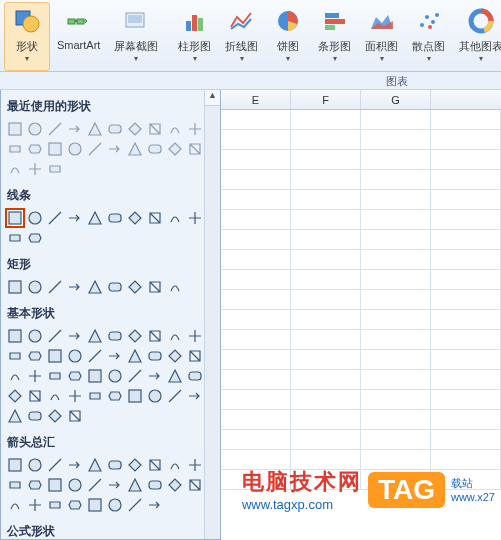 Image resolution: width=501 pixels, height=540 pixels. Describe the element at coordinates (382, 36) in the screenshot. I see `ribbon-area-chart: 面积图 ▾` at that location.